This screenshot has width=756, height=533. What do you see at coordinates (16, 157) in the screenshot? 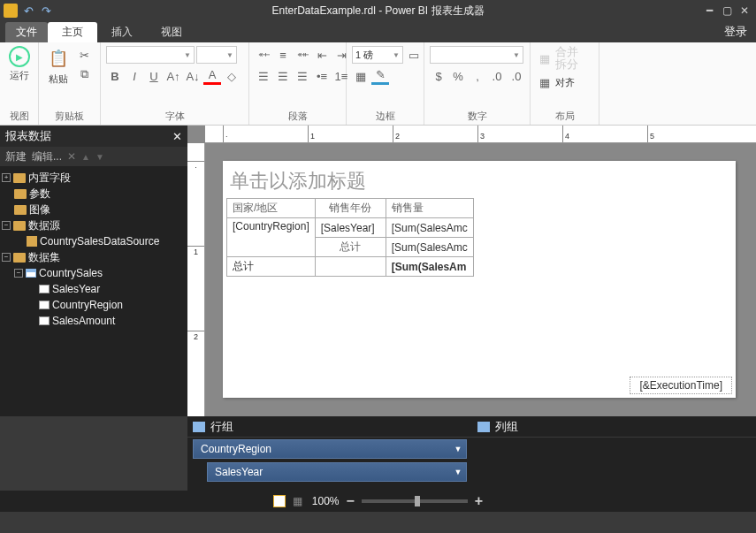
I see `panel-new-button: 新建` at bounding box center [16, 157].